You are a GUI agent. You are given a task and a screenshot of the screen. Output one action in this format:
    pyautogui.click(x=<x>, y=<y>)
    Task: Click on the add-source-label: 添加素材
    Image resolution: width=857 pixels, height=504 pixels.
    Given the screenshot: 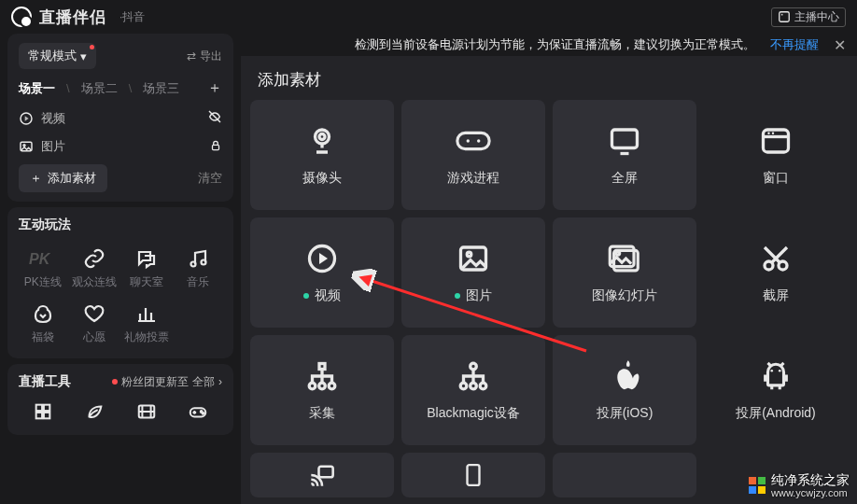 What is the action you would take?
    pyautogui.click(x=72, y=178)
    